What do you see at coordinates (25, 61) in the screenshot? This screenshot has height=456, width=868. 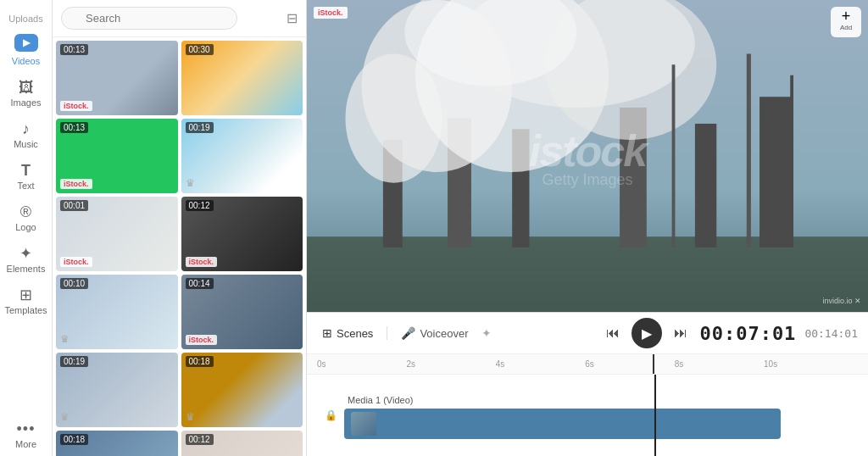 I see `videos-label: Videos` at bounding box center [25, 61].